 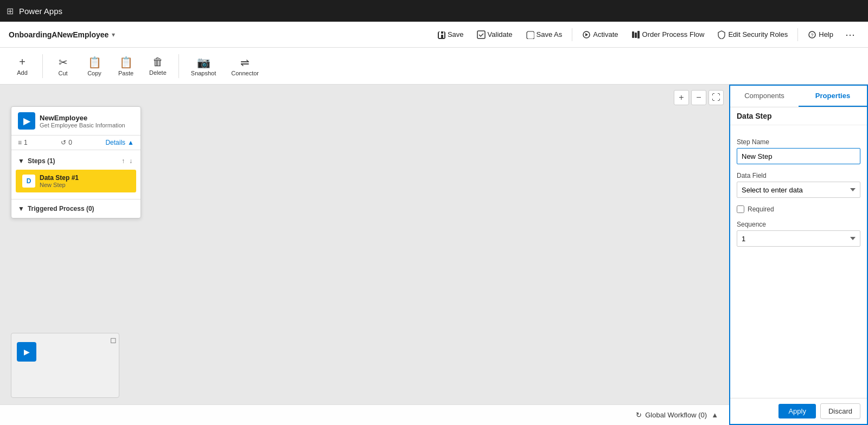 What do you see at coordinates (434, 11) in the screenshot?
I see `top-bar: ⊞ Power Apps` at bounding box center [434, 11].